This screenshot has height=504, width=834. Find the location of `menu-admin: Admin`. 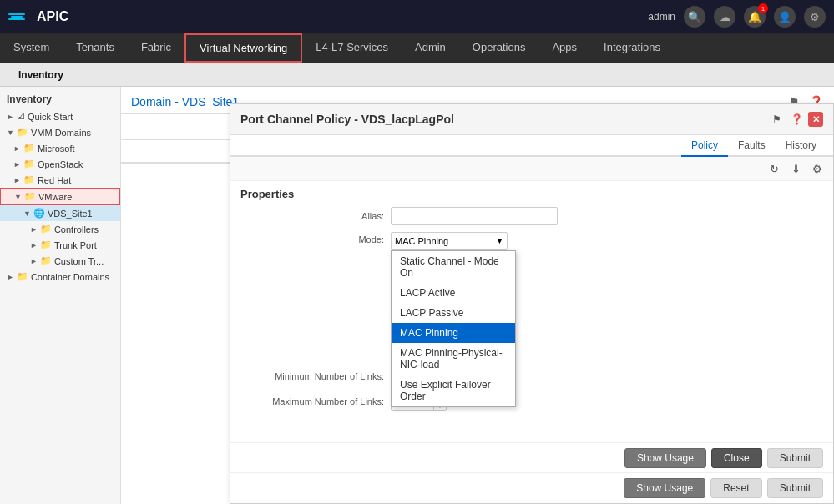

menu-admin: Admin is located at coordinates (431, 48).